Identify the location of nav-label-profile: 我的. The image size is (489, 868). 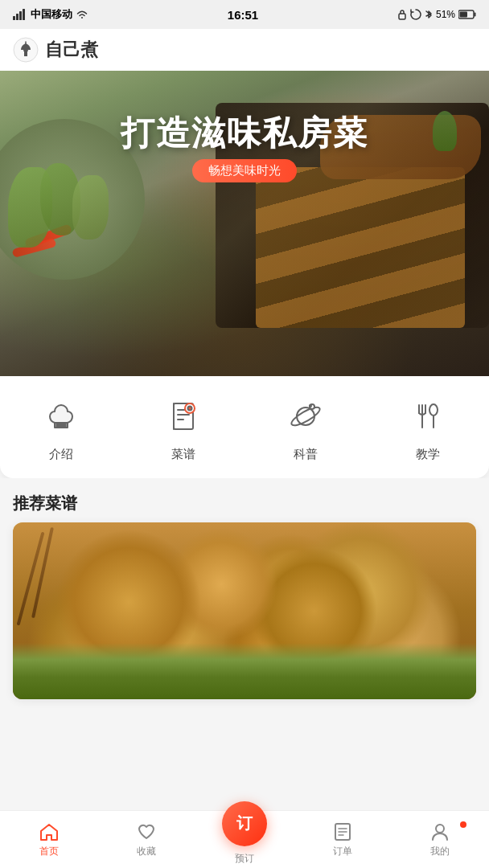
(440, 852).